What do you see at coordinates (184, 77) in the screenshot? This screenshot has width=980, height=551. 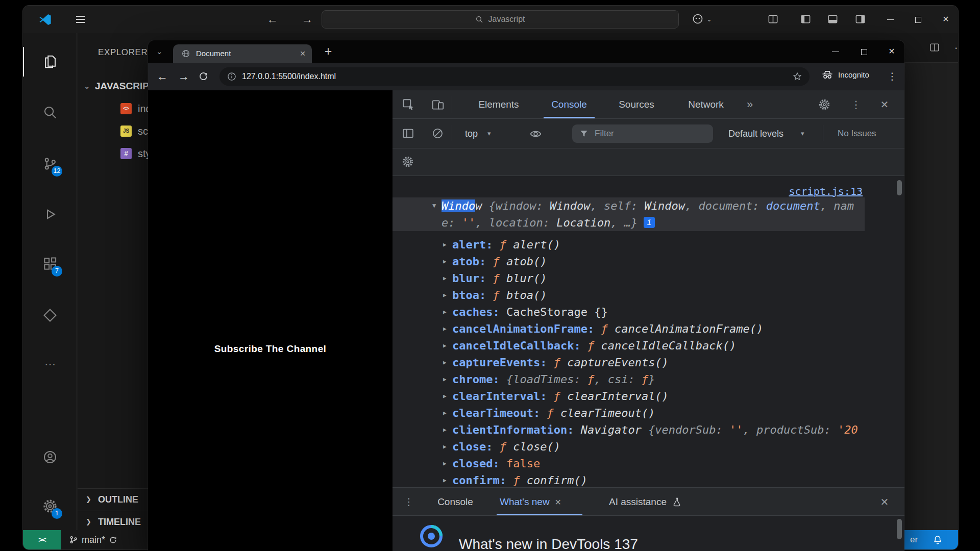 I see `forward-icon: →` at bounding box center [184, 77].